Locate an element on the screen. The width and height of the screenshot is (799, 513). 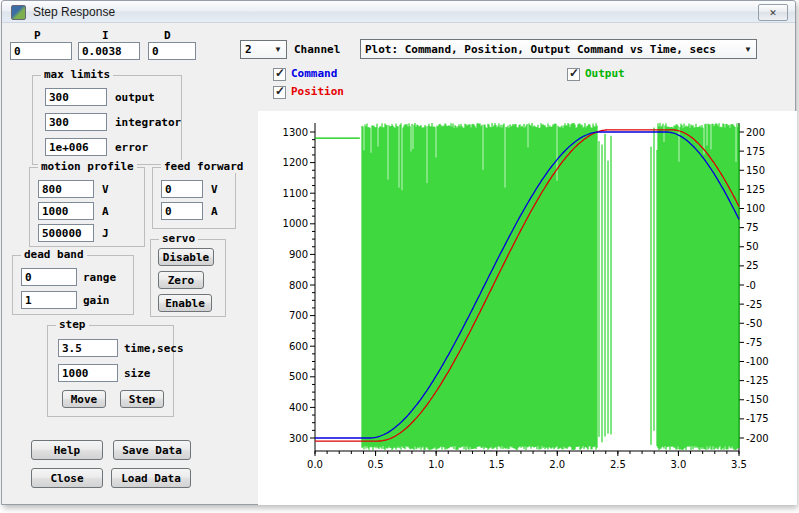
close-icon: ✕ is located at coordinates (773, 13).